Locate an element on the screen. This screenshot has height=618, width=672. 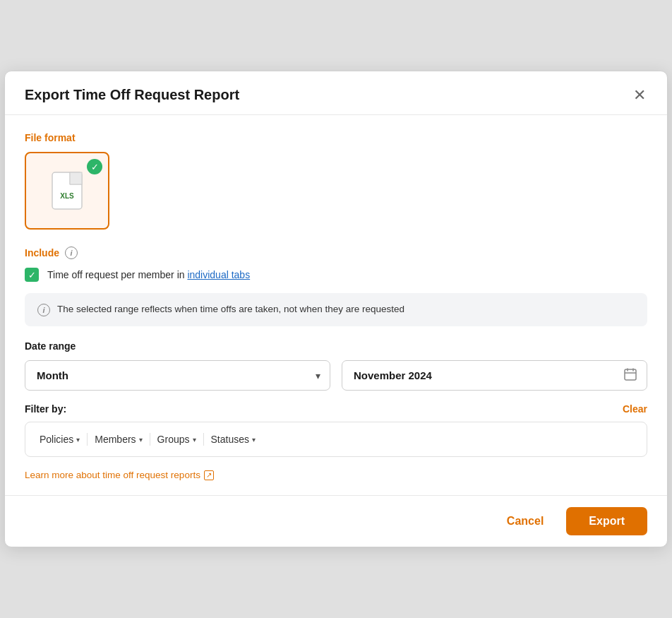
export-button: Export is located at coordinates (607, 521).